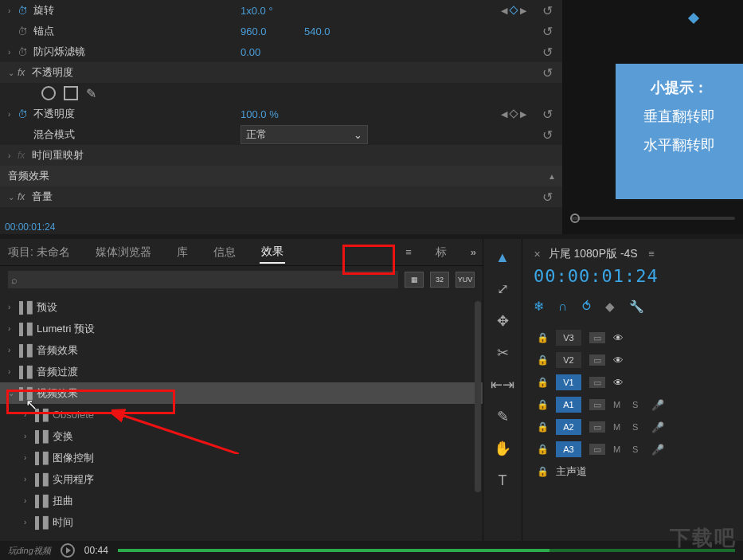 This screenshot has height=560, width=743. I want to click on track-select-tool-icon: ⤢, so click(503, 289).